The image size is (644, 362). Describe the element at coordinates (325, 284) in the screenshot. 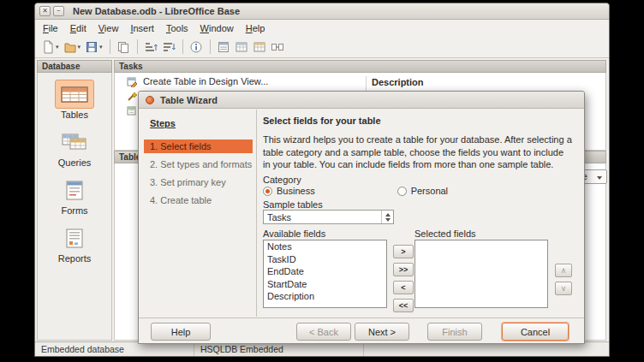

I see `available-field-item: StartDate` at that location.